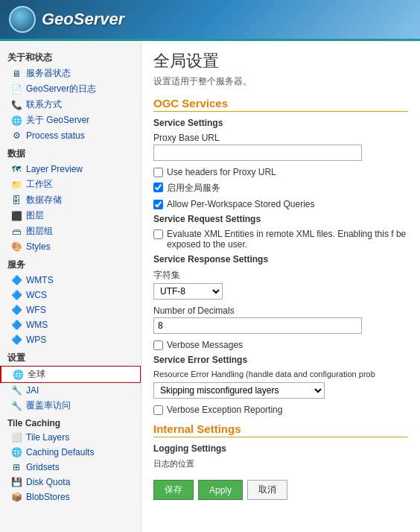 The height and width of the screenshot is (532, 420). What do you see at coordinates (158, 410) in the screenshot?
I see `verbose-exception-checkbox` at bounding box center [158, 410].